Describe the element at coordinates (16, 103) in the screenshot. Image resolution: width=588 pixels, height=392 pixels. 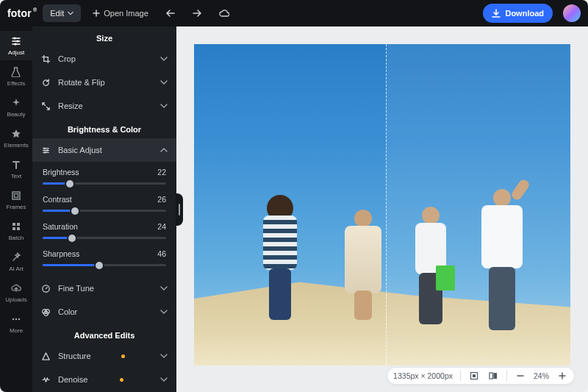
I see `sparkle-icon` at that location.